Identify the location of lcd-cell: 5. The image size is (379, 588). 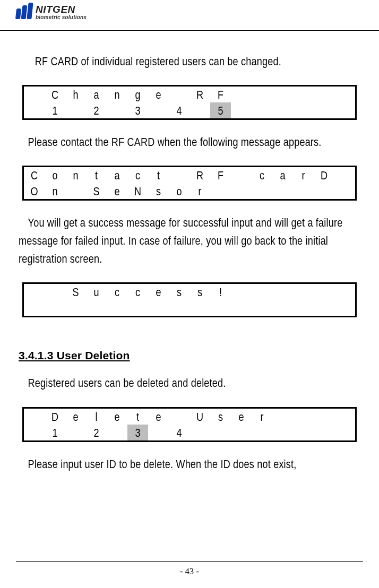
(221, 110).